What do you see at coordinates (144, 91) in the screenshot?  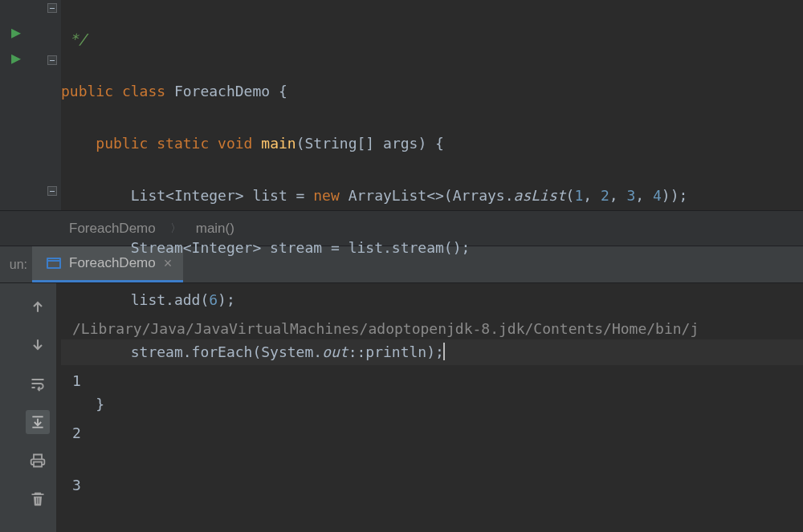 I see `code-text: class` at bounding box center [144, 91].